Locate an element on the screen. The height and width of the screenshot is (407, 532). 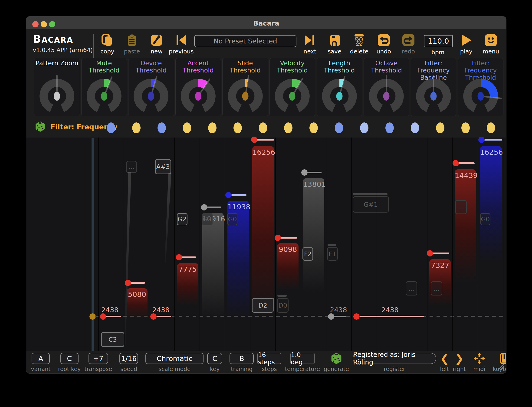
note-bar: 10916 is located at coordinates (213, 266).